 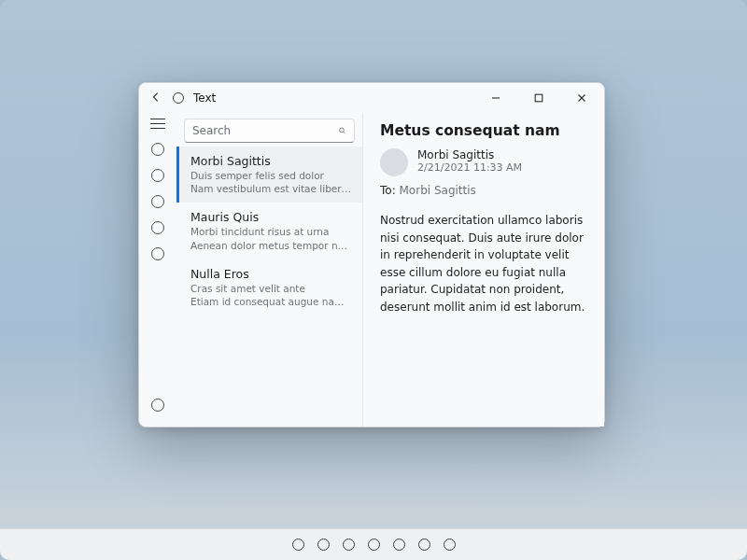 I want to click on titlebar: Text, so click(x=372, y=98).